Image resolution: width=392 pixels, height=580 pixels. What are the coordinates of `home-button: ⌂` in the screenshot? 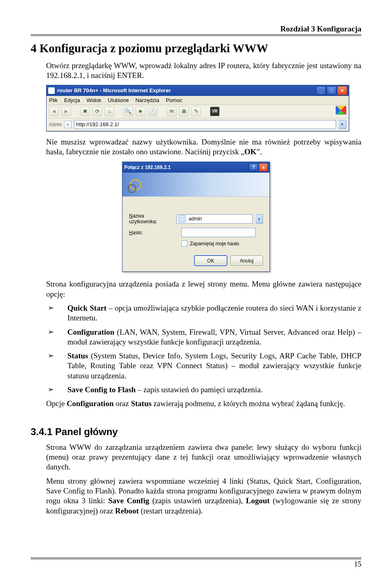 It's located at (109, 111).